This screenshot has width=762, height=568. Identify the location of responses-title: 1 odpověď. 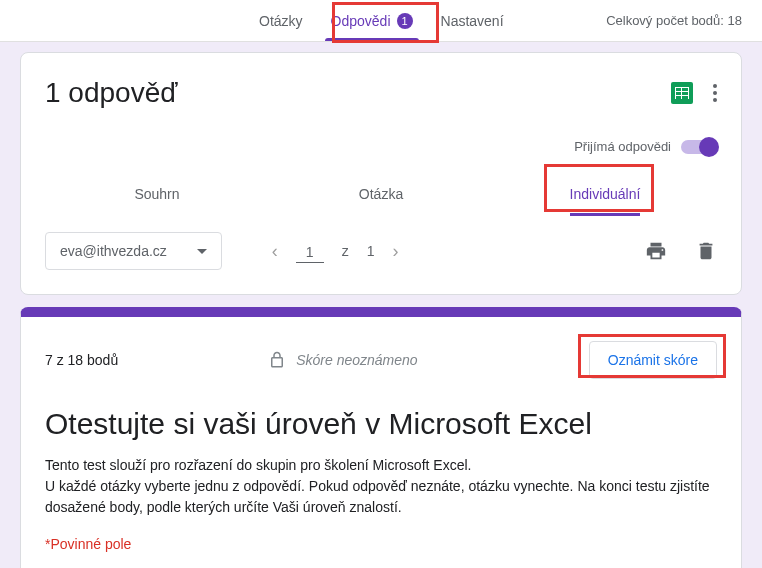
(111, 93).